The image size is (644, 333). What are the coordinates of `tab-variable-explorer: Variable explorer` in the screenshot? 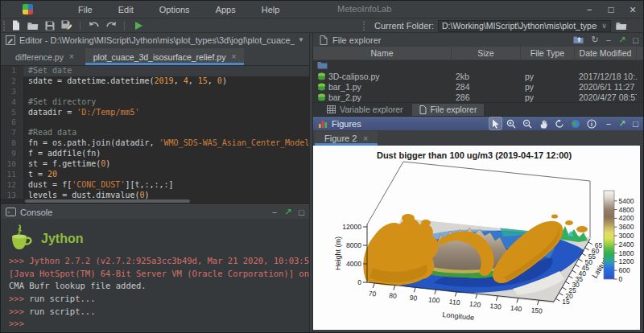 It's located at (365, 109).